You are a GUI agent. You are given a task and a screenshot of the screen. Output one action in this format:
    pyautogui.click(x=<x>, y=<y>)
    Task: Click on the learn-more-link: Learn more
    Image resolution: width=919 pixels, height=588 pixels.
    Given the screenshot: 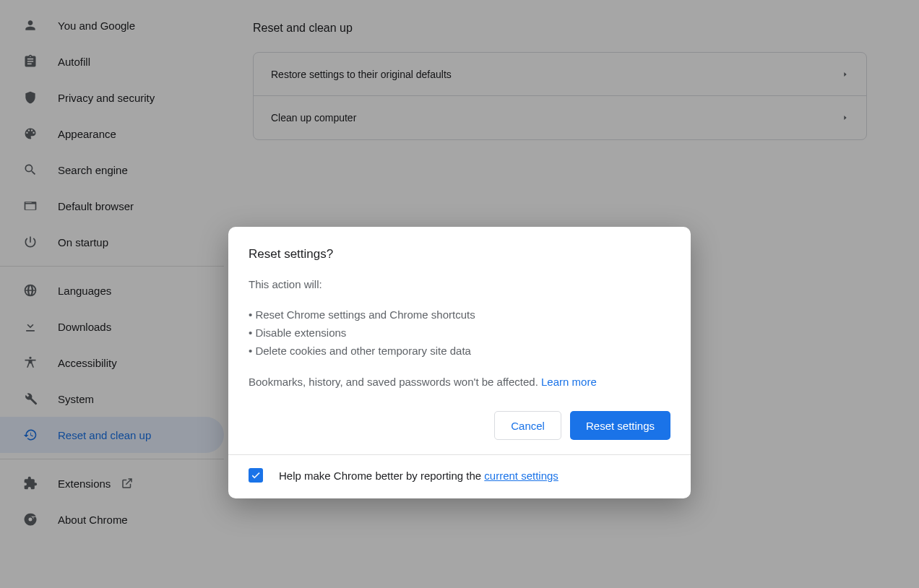 What is the action you would take?
    pyautogui.click(x=568, y=381)
    